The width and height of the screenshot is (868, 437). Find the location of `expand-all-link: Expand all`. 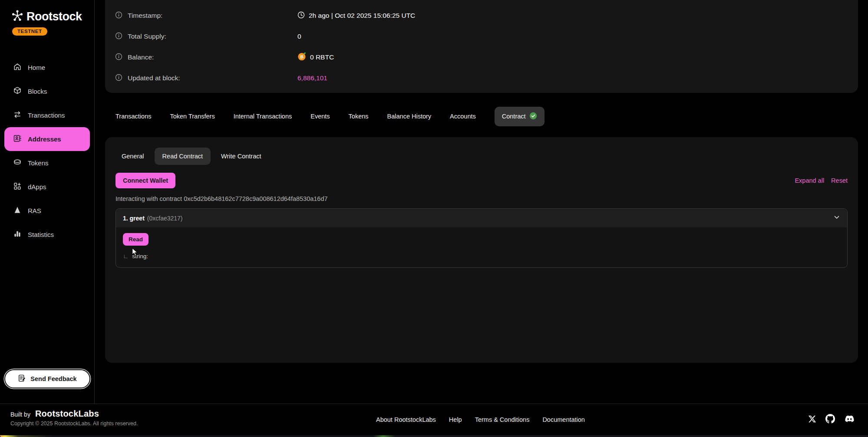

expand-all-link: Expand all is located at coordinates (809, 181).